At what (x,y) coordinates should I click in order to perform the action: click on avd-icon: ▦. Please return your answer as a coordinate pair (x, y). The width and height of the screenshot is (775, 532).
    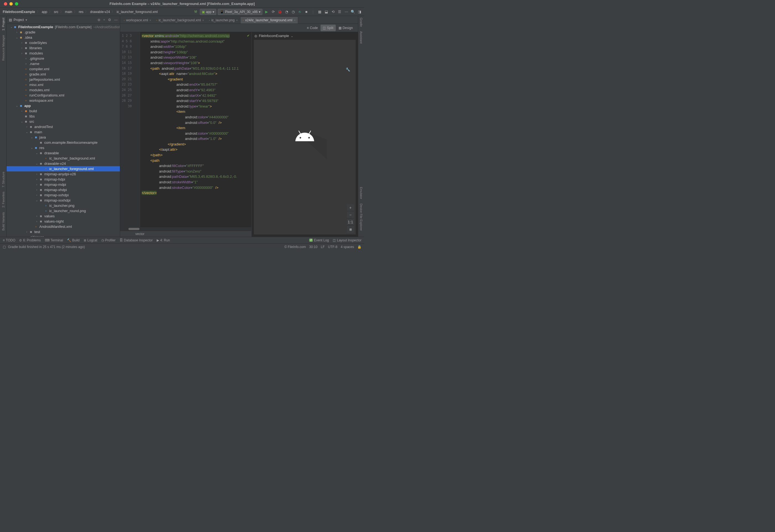
    Looking at the image, I should click on (320, 12).